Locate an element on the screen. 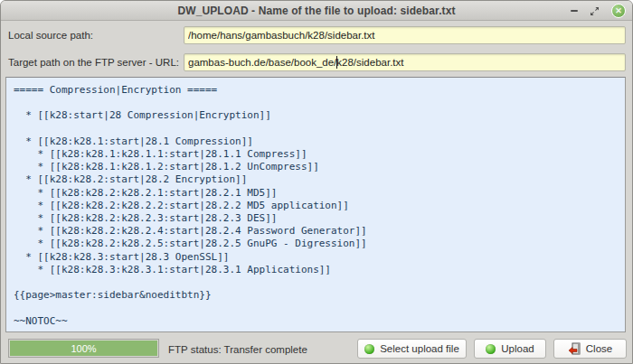  exit-door-icon is located at coordinates (574, 349).